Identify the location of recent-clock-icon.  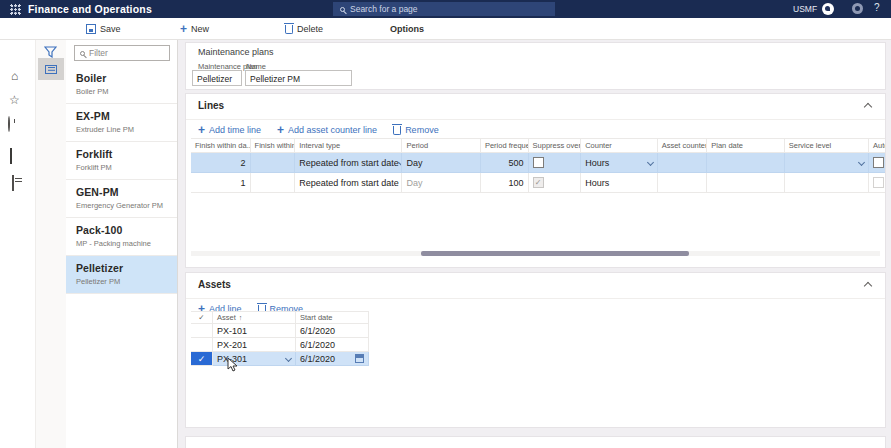
(9, 124).